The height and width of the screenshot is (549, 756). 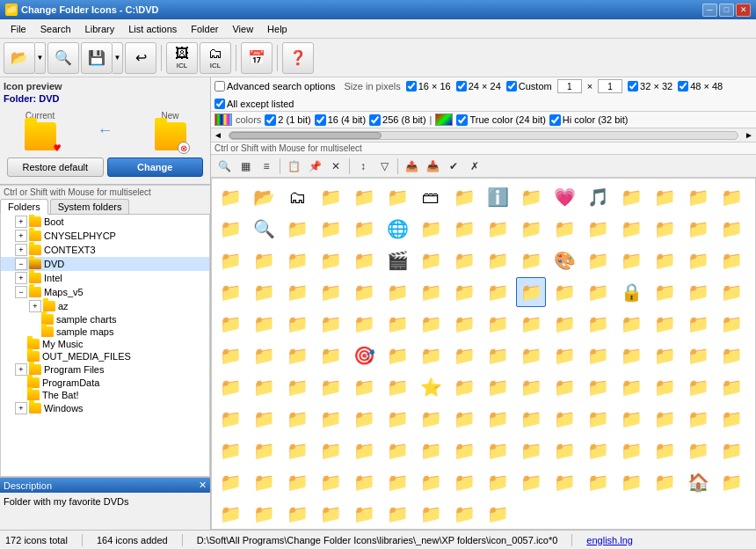 What do you see at coordinates (564, 197) in the screenshot?
I see `icon-cell: 💗` at bounding box center [564, 197].